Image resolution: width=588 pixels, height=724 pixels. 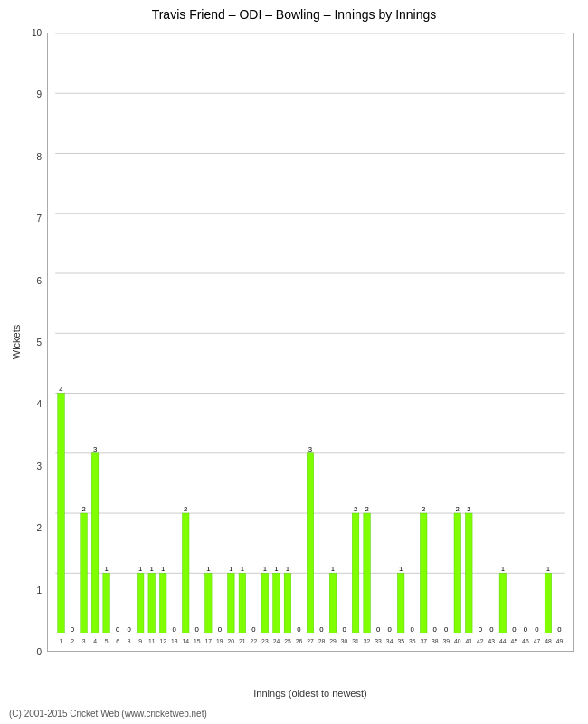 I want to click on svg-text: 23, so click(x=265, y=641).